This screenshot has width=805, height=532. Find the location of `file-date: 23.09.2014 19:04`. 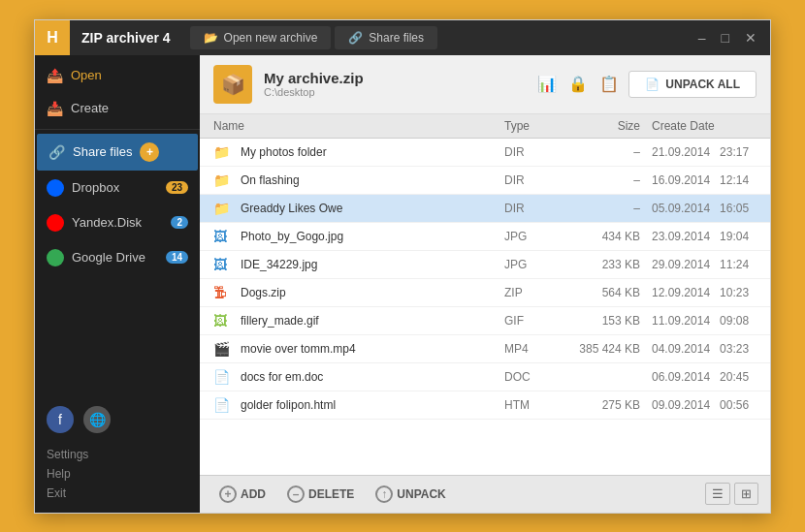

file-date: 23.09.2014 19:04 is located at coordinates (698, 236).